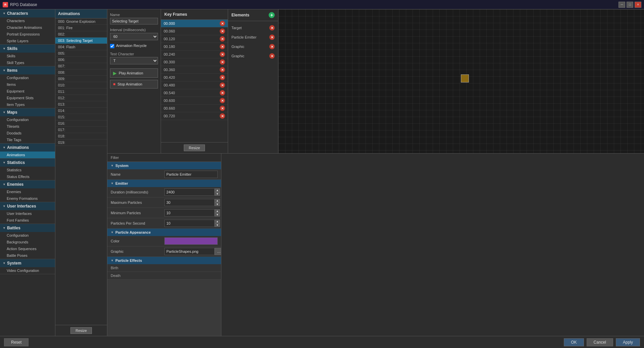 The image size is (644, 348). I want to click on ok-button: OK, so click(574, 342).